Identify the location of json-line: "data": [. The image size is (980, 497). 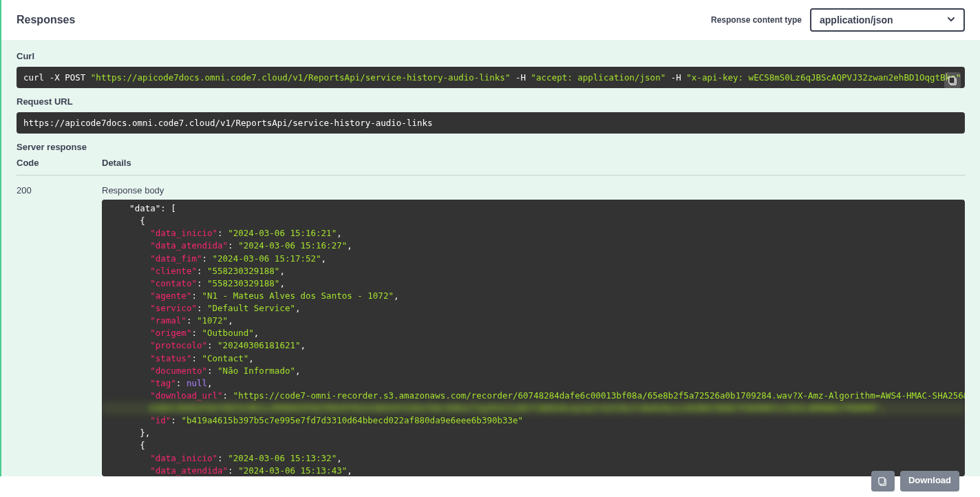
(533, 209).